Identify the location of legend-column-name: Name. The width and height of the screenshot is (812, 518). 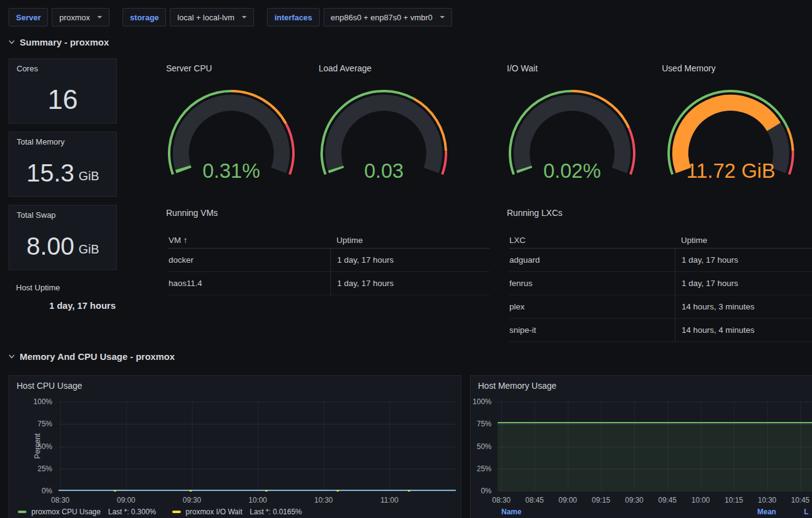
(512, 512).